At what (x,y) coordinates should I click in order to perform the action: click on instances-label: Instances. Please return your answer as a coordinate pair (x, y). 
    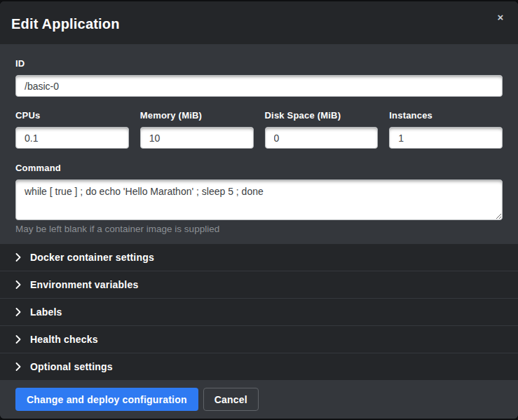
    Looking at the image, I should click on (446, 115).